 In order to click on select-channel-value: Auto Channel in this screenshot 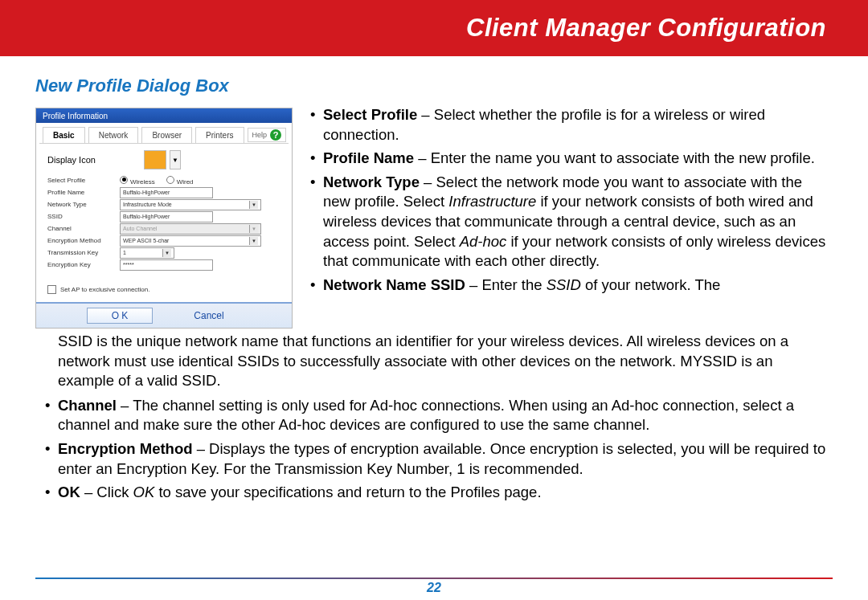, I will do `click(140, 228)`.